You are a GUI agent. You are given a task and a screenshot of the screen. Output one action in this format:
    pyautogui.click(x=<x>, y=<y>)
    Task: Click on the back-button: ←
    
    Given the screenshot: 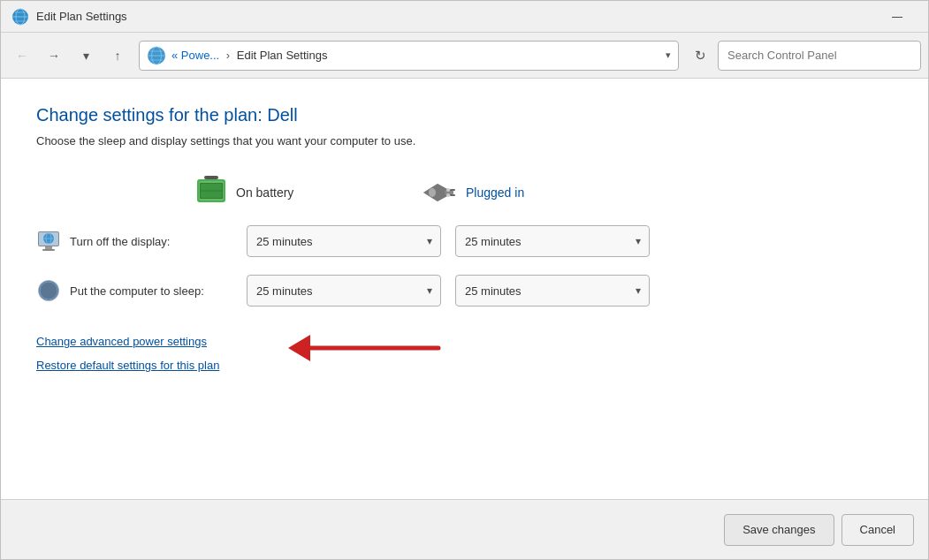 What is the action you would take?
    pyautogui.click(x=22, y=56)
    